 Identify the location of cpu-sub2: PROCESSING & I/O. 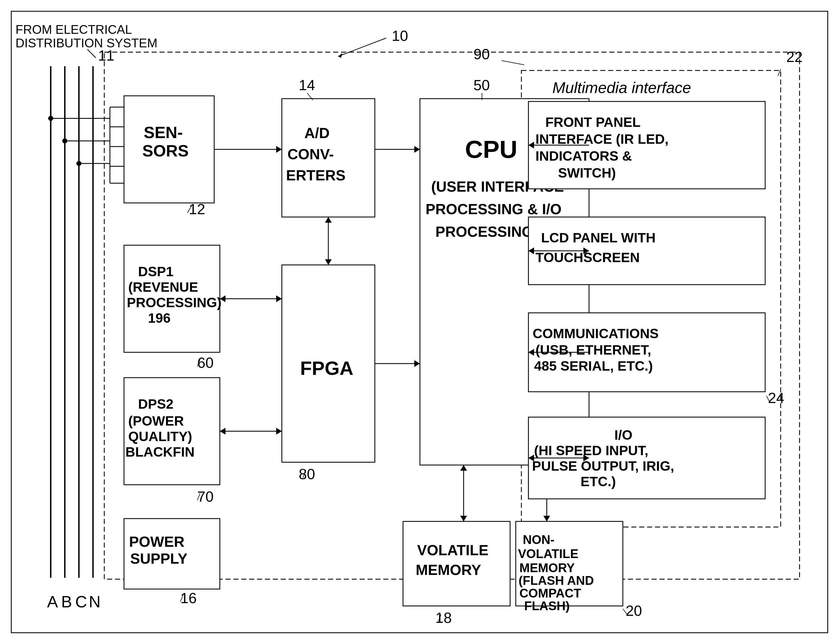
(494, 209).